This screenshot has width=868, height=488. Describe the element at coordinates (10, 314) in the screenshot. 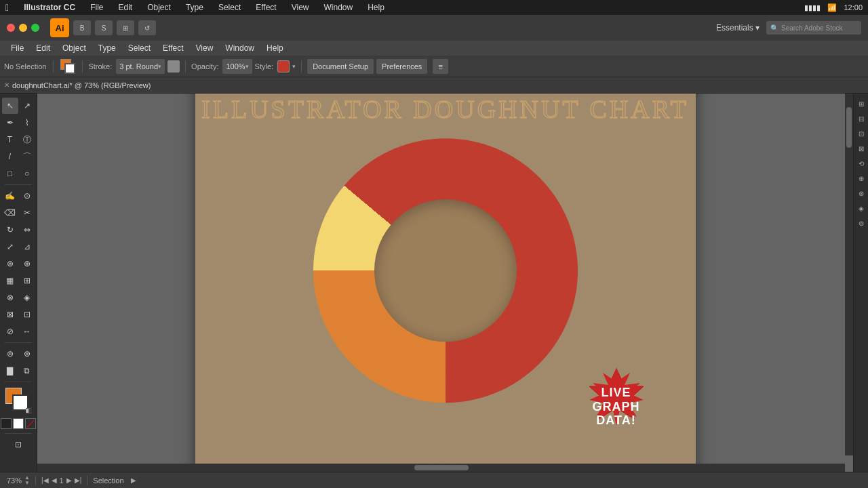

I see `perspective-tool: ⊠` at that location.